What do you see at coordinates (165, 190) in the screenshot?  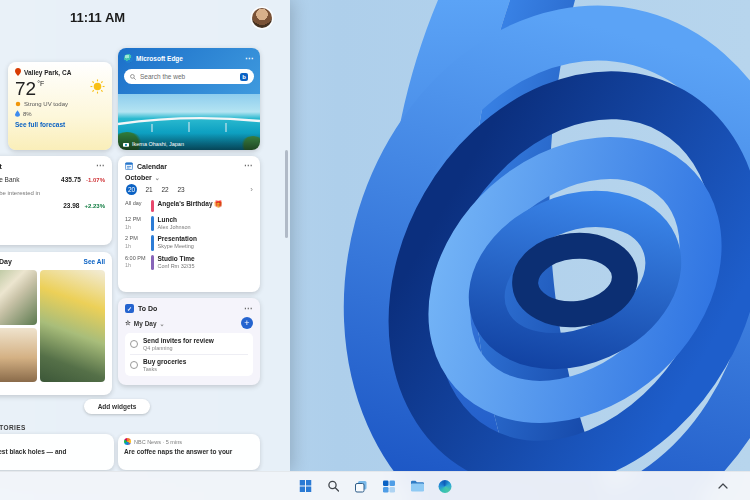 I see `calendar-date: 22` at bounding box center [165, 190].